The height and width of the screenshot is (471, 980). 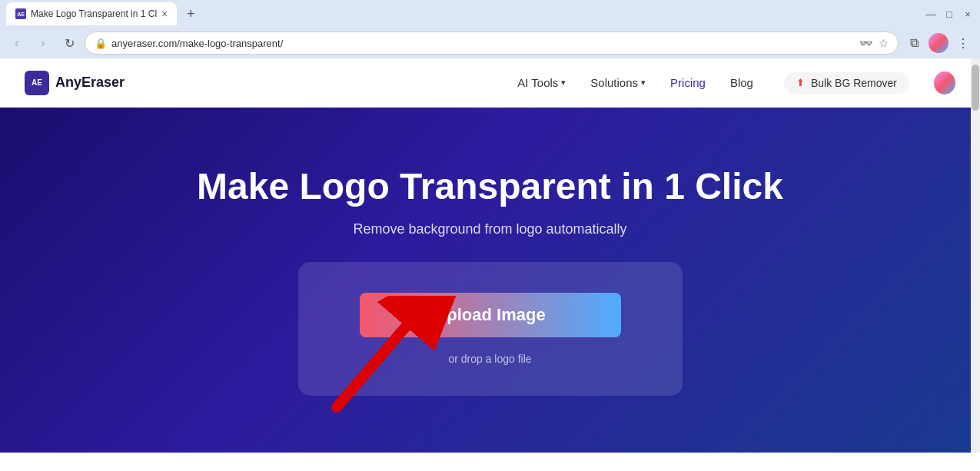 I want to click on nav-ai-tools: AI Tools ▾, so click(x=541, y=83).